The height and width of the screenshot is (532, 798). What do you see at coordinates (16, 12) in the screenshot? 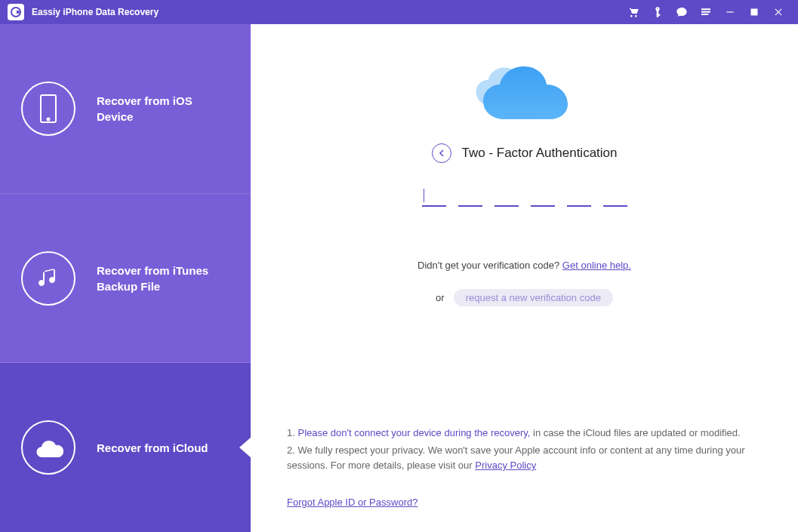
I see `app-logo` at bounding box center [16, 12].